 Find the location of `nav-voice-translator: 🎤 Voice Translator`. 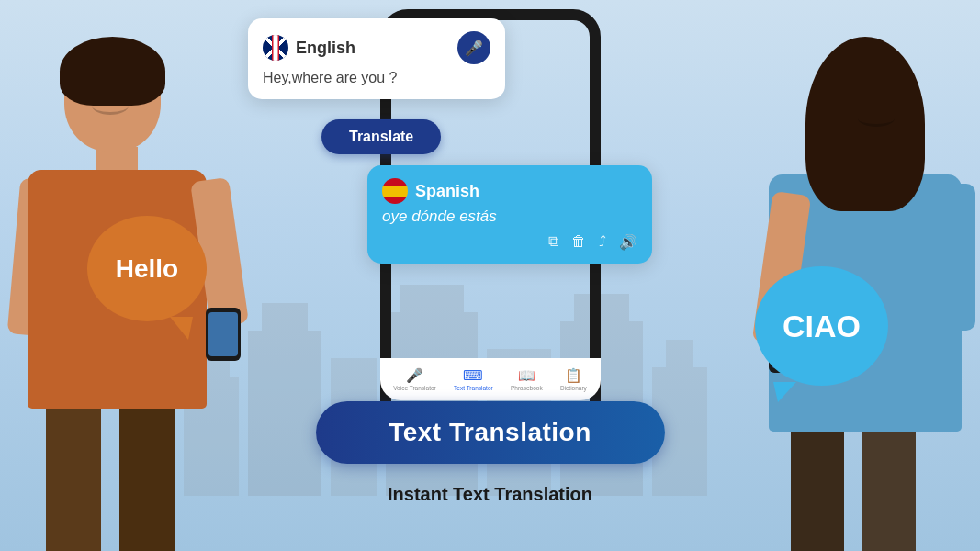

nav-voice-translator: 🎤 Voice Translator is located at coordinates (415, 379).